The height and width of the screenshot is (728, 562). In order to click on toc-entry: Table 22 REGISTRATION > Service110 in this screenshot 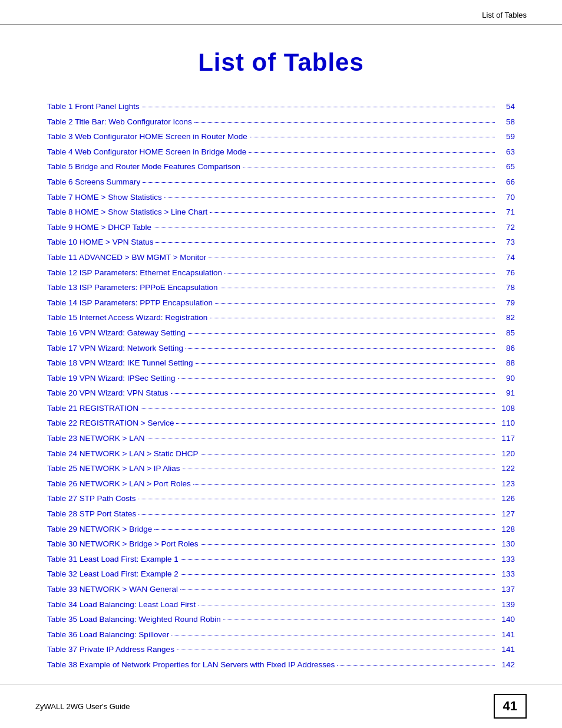, I will do `click(281, 423)`.